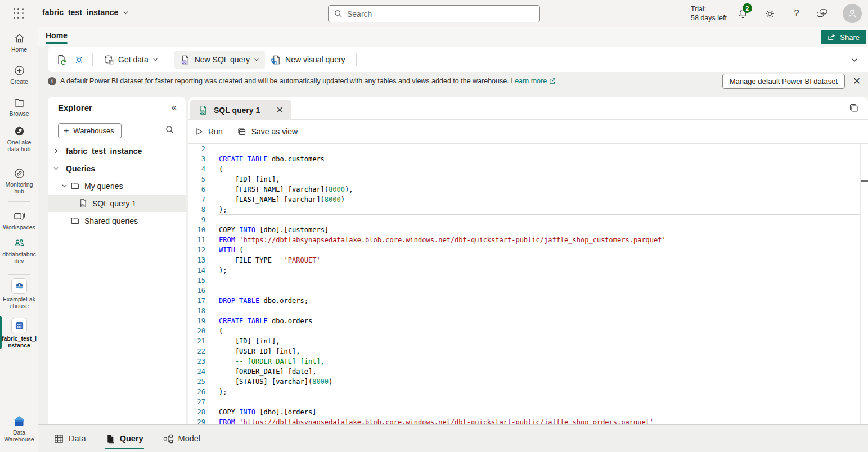 The height and width of the screenshot is (452, 868). I want to click on line-number: 16, so click(197, 291).